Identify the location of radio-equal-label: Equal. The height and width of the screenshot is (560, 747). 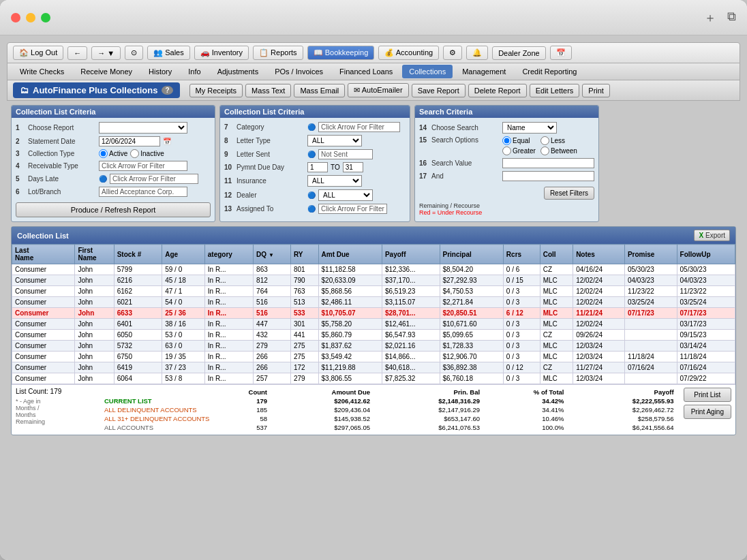
(521, 140).